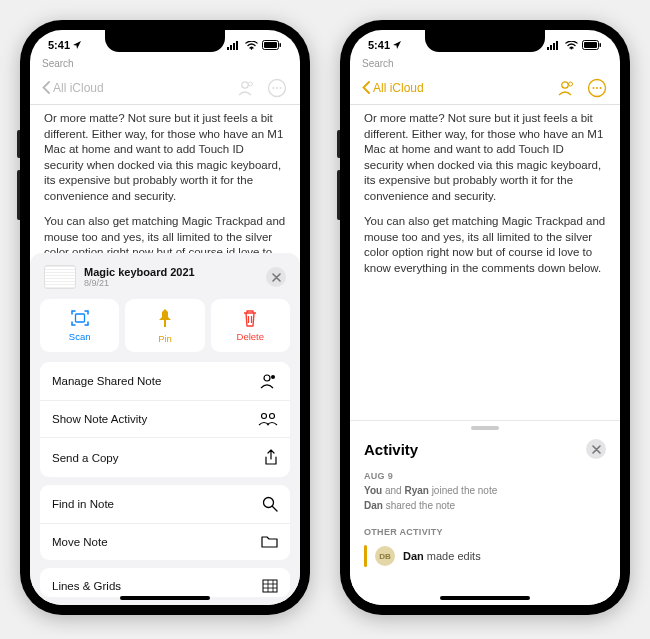 The height and width of the screenshot is (639, 650). Describe the element at coordinates (165, 420) in the screenshot. I see `menu-show-activity: Show Note Activity` at that location.